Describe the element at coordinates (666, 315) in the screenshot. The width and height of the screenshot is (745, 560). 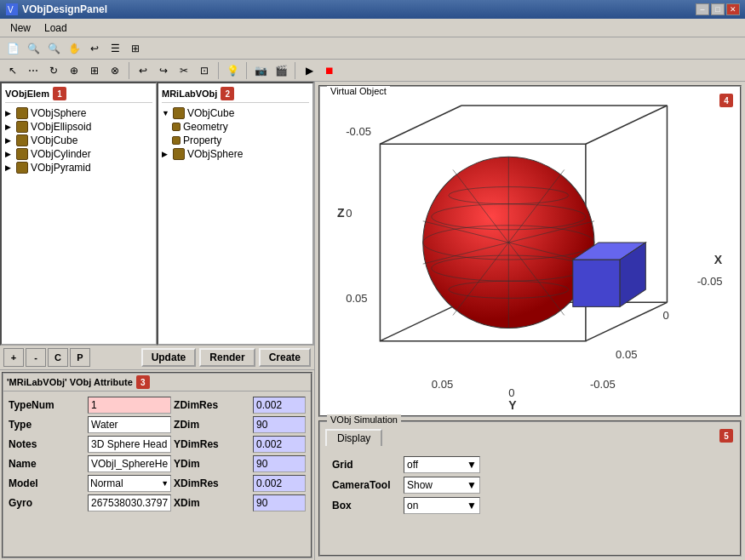
I see `x-axis-zero-label: 0` at that location.